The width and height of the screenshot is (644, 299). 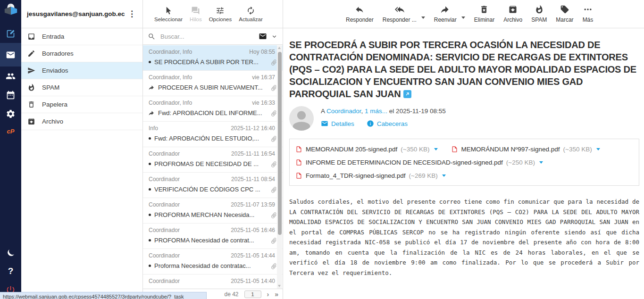 What do you see at coordinates (280, 143) in the screenshot?
I see `scrollbar-thumb` at bounding box center [280, 143].